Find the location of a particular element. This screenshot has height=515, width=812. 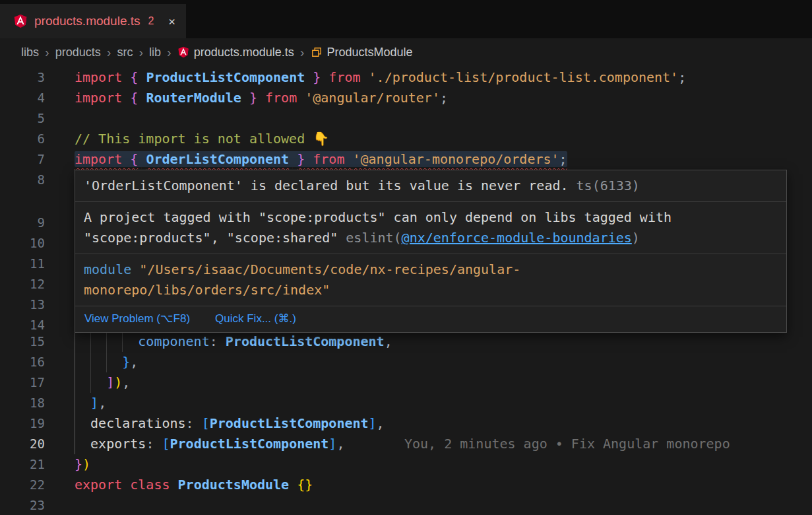

tab-products-module-ts: products.module.ts 2 ✕ is located at coordinates (93, 21).